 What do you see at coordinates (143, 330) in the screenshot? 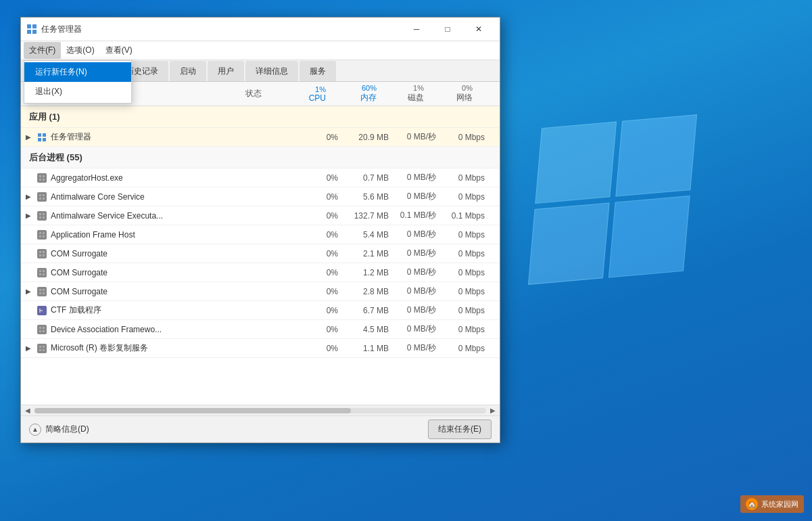
I see `process-name: Device Association Framewo...` at bounding box center [143, 330].